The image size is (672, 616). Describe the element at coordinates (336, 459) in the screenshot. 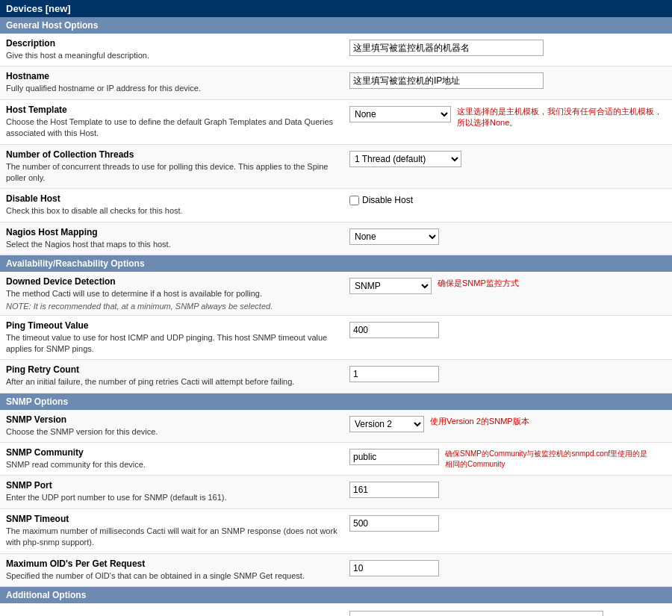

I see `form-row-snmp-community: SNMP Community SNMP read community for t…` at that location.